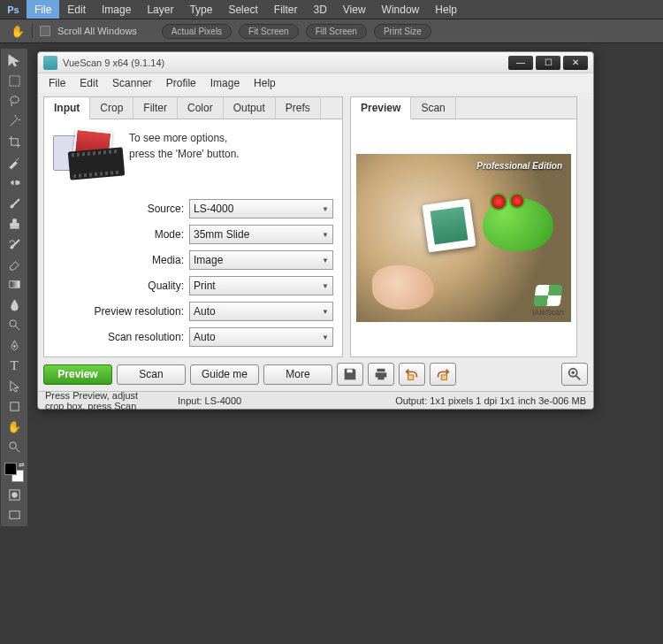 The height and width of the screenshot is (644, 663). What do you see at coordinates (265, 83) in the screenshot?
I see `vs-menu-help: Help` at bounding box center [265, 83].